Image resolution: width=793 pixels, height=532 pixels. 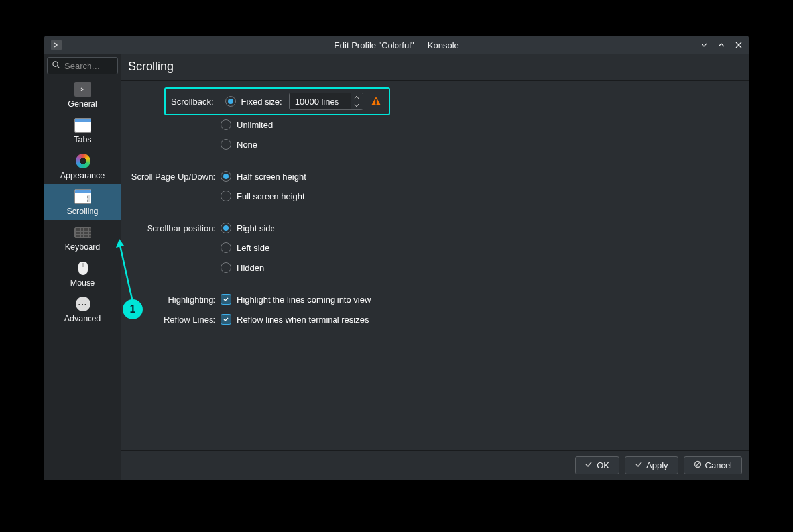 I want to click on reflow-lines-checkbox: Reflow lines when terminal resizes, so click(x=294, y=319).